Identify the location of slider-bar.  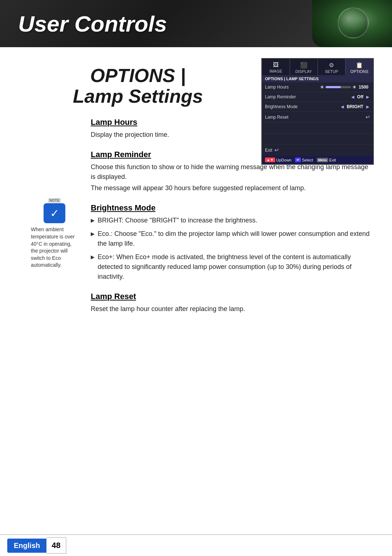
(338, 87).